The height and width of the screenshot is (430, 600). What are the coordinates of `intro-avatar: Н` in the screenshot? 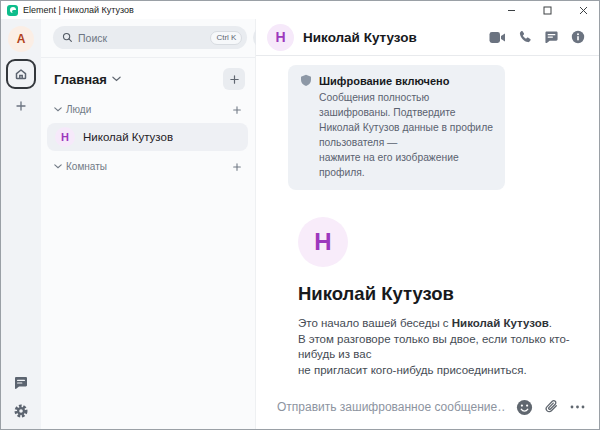 It's located at (323, 242).